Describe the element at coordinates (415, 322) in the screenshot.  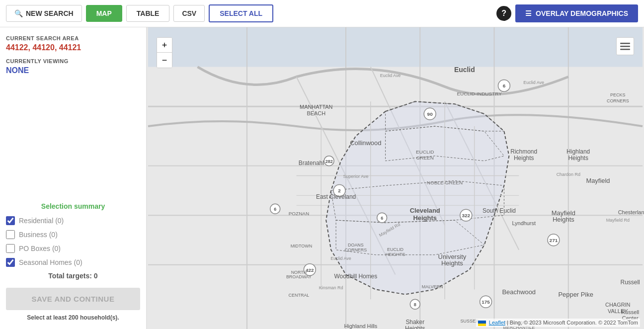
I see `svg-text: Shaker` at that location.